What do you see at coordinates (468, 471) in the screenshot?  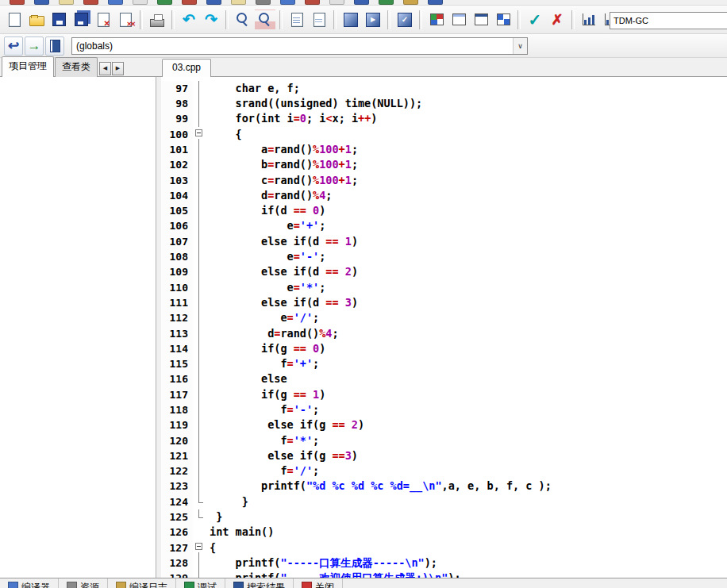 I see `code-line: f='/';` at bounding box center [468, 471].